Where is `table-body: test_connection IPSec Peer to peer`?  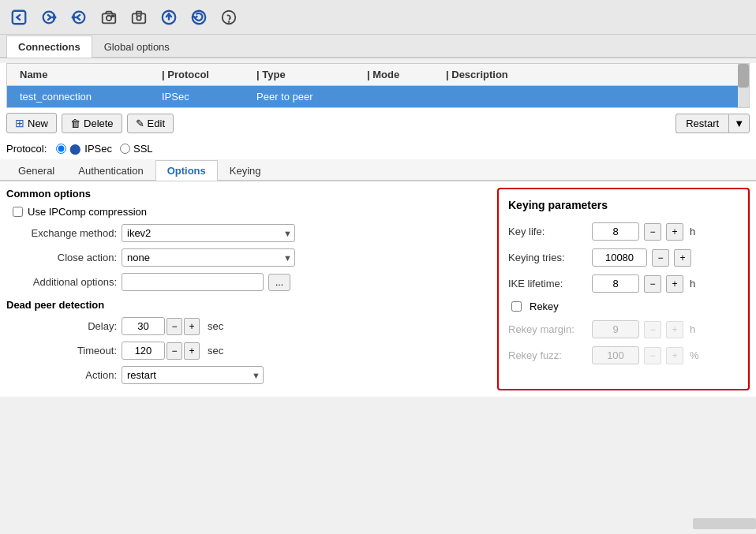 table-body: test_connection IPSec Peer to peer is located at coordinates (378, 96).